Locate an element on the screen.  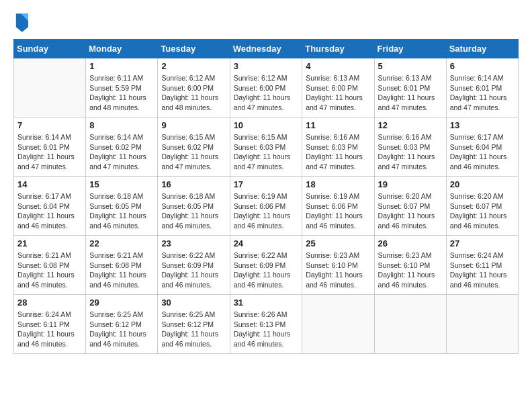
calendar-cell: 14Sunrise: 6:17 AM Sunset: 6:04 PM Dayli… is located at coordinates (50, 206).